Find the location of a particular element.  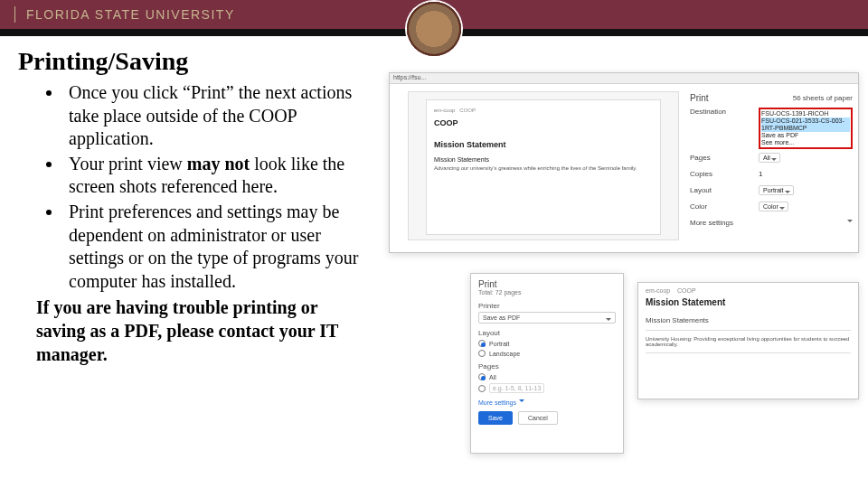

cancel-button: Cancel is located at coordinates (538, 418).